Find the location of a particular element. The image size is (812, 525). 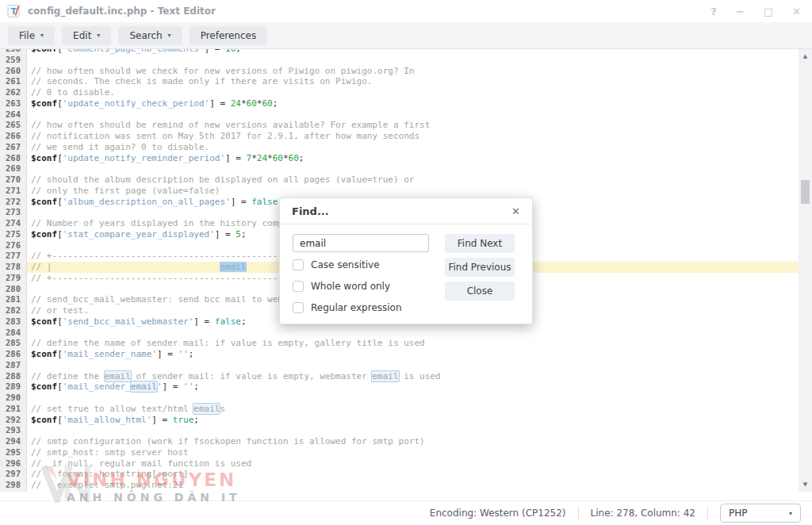

code-line: 286$conf['mail_sender_name'] = ''; is located at coordinates (400, 354).